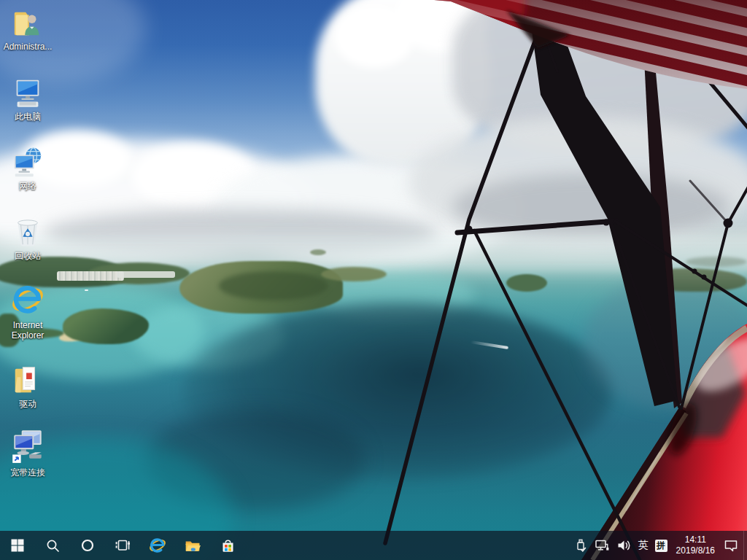 Image resolution: width=747 pixels, height=560 pixels. I want to click on clock: 14:11 2019/8/16, so click(696, 545).